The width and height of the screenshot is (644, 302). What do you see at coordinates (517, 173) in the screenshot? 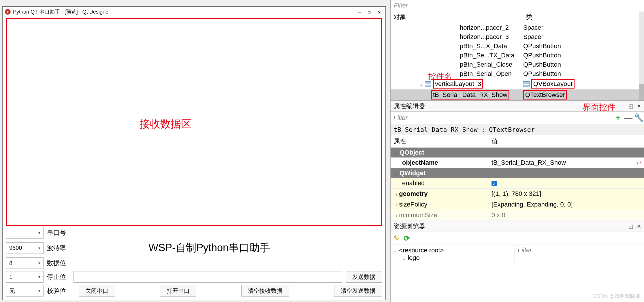
I see `property-group-qwidget: ⌄QWidget` at bounding box center [517, 173].